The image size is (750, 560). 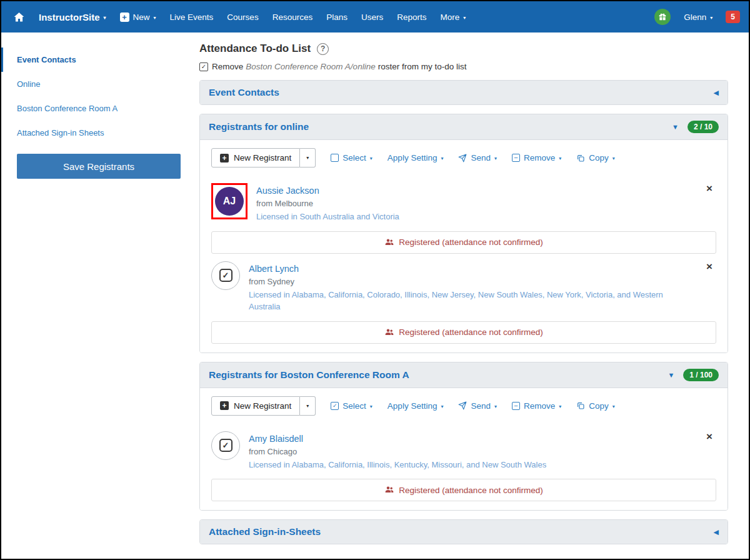 What do you see at coordinates (351, 158) in the screenshot?
I see `select-dropdown: Select ▾` at bounding box center [351, 158].